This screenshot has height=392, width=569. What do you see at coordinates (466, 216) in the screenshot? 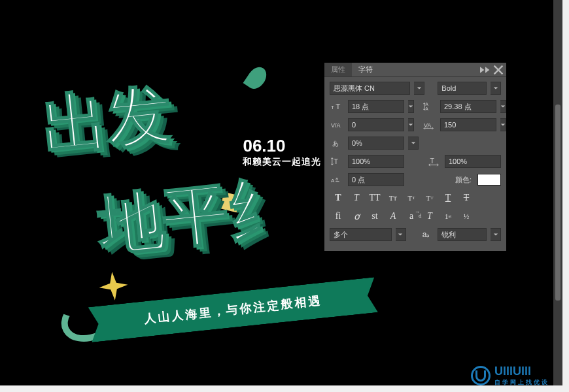
I see `fractions-button: ½` at bounding box center [466, 216].